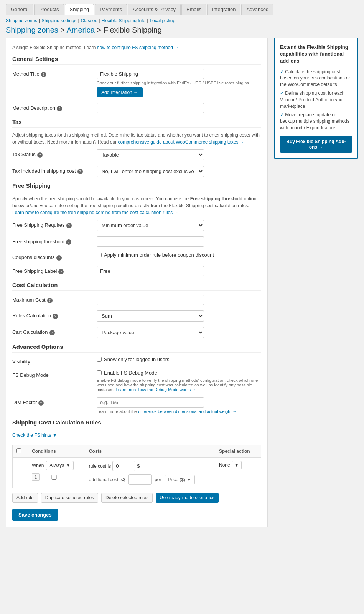 This screenshot has width=364, height=614. What do you see at coordinates (99, 255) in the screenshot?
I see `coupons-checkbox` at bounding box center [99, 255].